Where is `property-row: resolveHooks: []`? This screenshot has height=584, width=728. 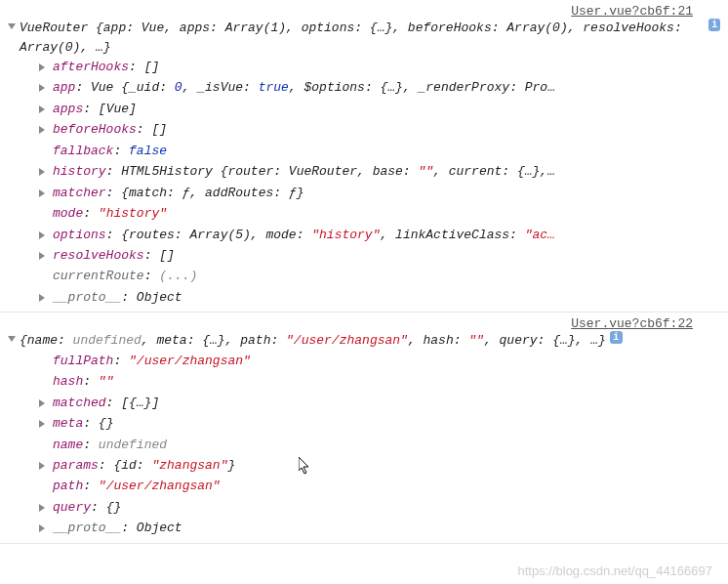 property-row: resolveHooks: [] is located at coordinates (380, 256).